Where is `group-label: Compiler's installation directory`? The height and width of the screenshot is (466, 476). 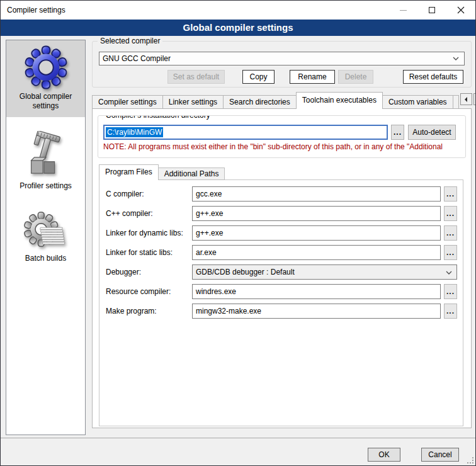
group-label: Compiler's installation directory is located at coordinates (158, 117).